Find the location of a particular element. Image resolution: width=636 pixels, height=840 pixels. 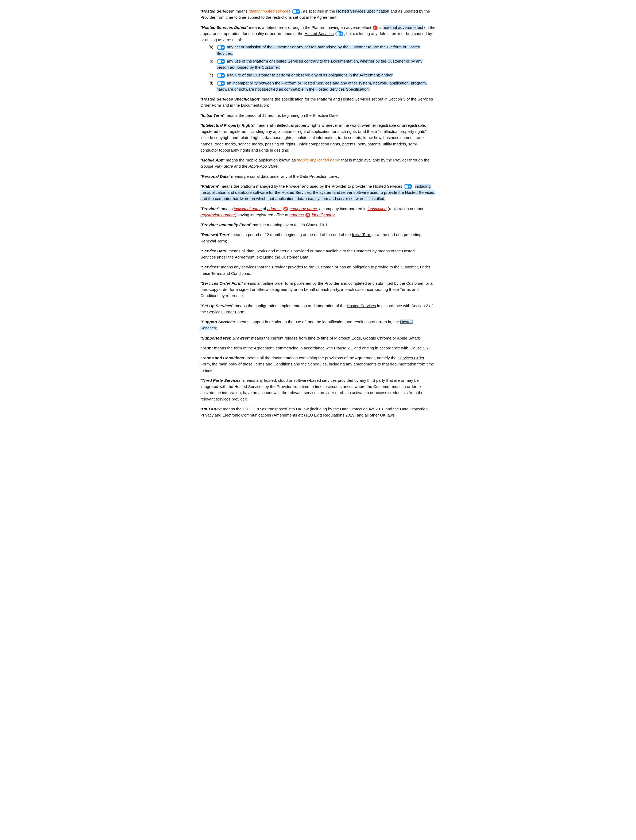

underline-hs-3: Hosted Services is located at coordinates (388, 186).